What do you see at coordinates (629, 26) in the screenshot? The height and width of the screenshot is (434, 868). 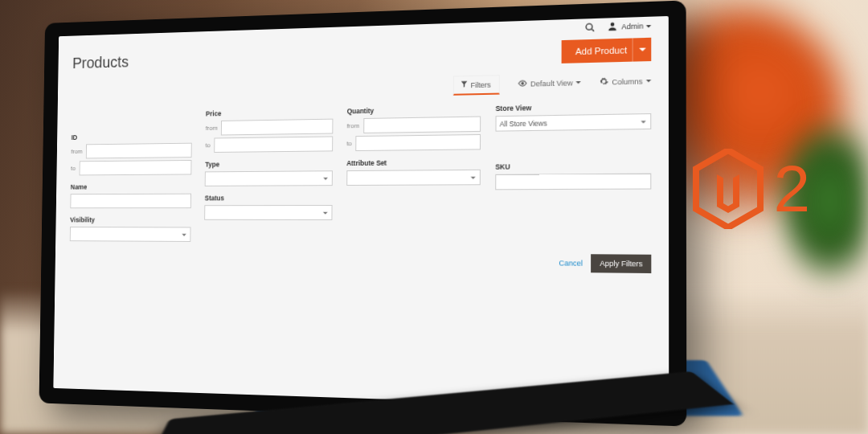 I see `admin-user: Admin` at bounding box center [629, 26].